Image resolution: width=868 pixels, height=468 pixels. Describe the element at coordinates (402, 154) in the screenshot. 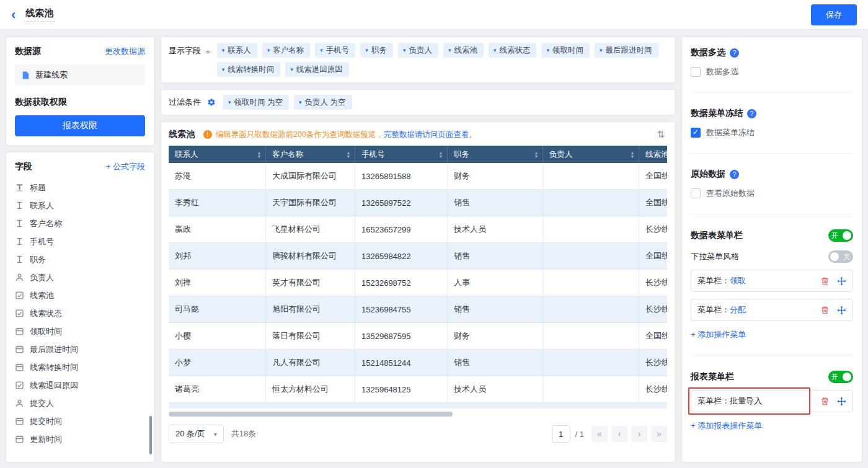

I see `column-header: 手机号▴▾` at that location.